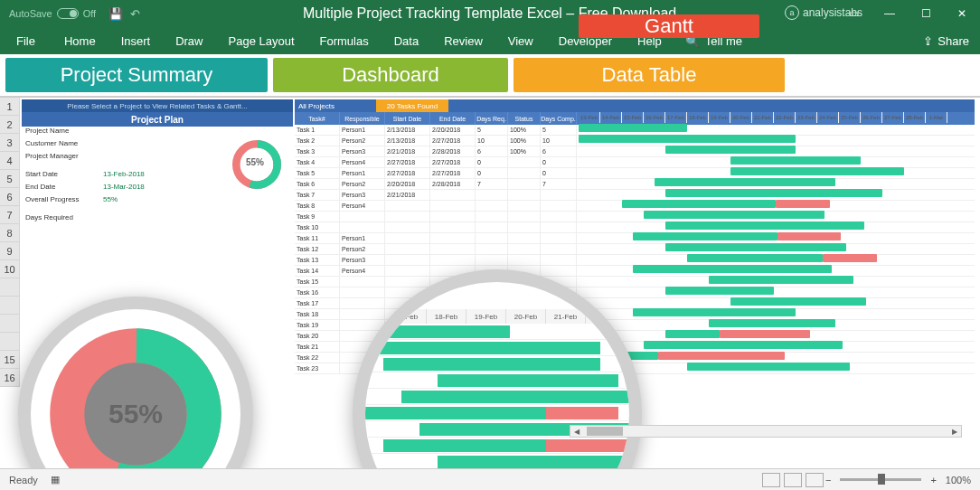 The image size is (980, 490). What do you see at coordinates (363, 118) in the screenshot?
I see `column-header: Responsible` at bounding box center [363, 118].